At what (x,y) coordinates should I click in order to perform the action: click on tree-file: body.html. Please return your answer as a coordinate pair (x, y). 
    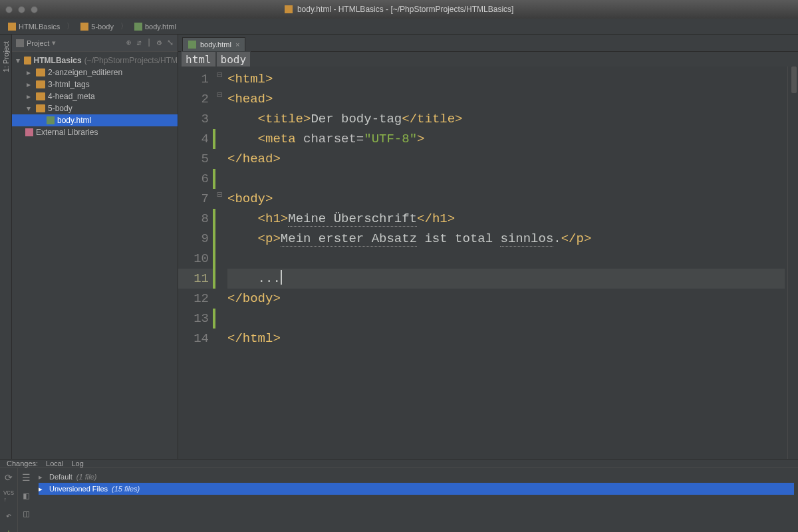
    Looking at the image, I should click on (94, 120).